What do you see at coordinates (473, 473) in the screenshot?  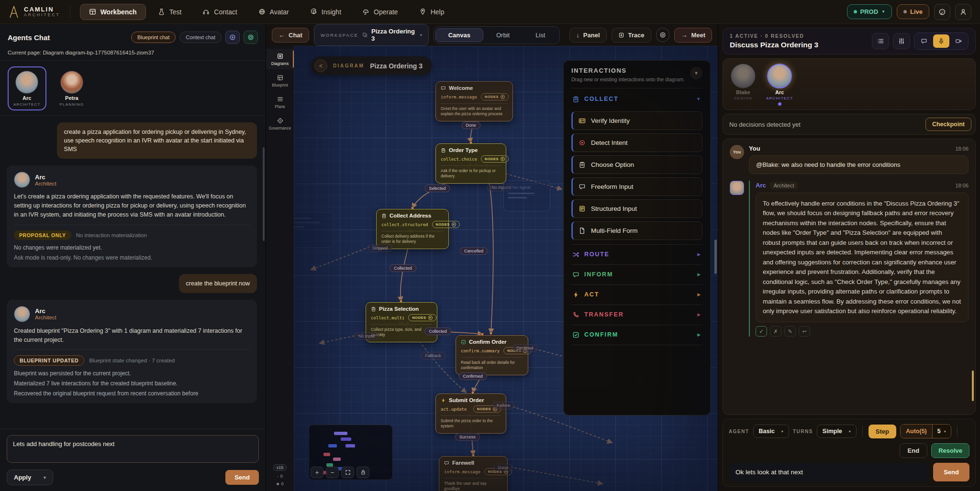 I see `node-farewell: Farewellinform.messageNODES +Thank the u…` at bounding box center [473, 473].